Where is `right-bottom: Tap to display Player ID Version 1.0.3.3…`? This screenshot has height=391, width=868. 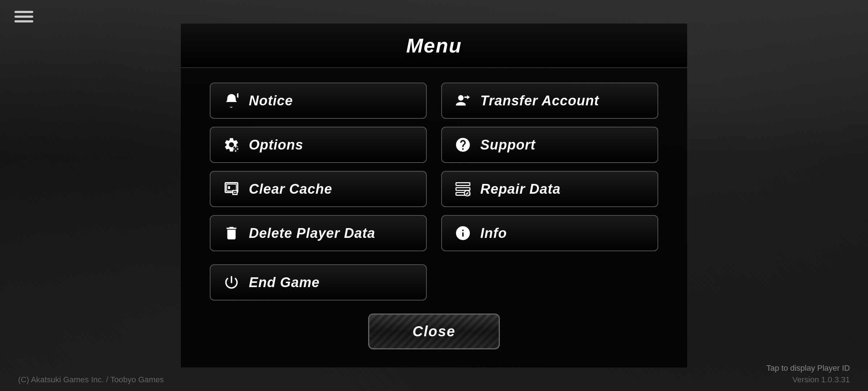 right-bottom: Tap to display Player ID Version 1.0.3.3… is located at coordinates (808, 374).